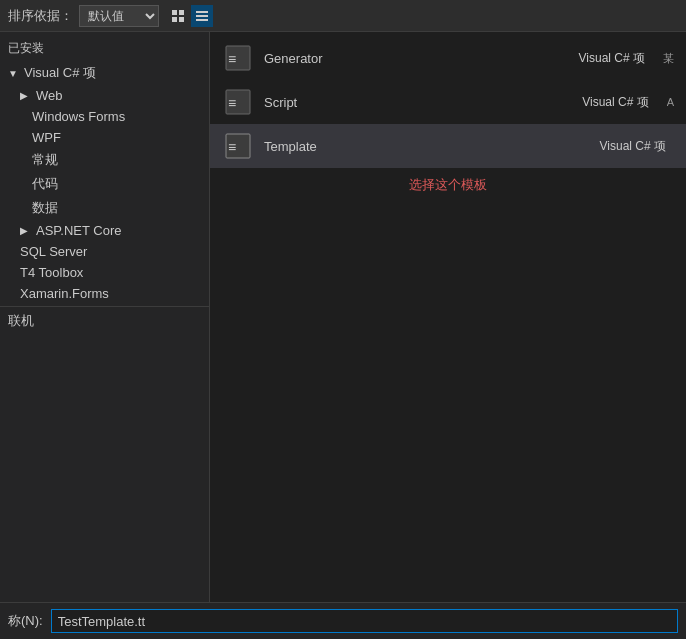 The image size is (686, 639). What do you see at coordinates (104, 138) in the screenshot?
I see `sidebar-item-wpf: WPF` at bounding box center [104, 138].